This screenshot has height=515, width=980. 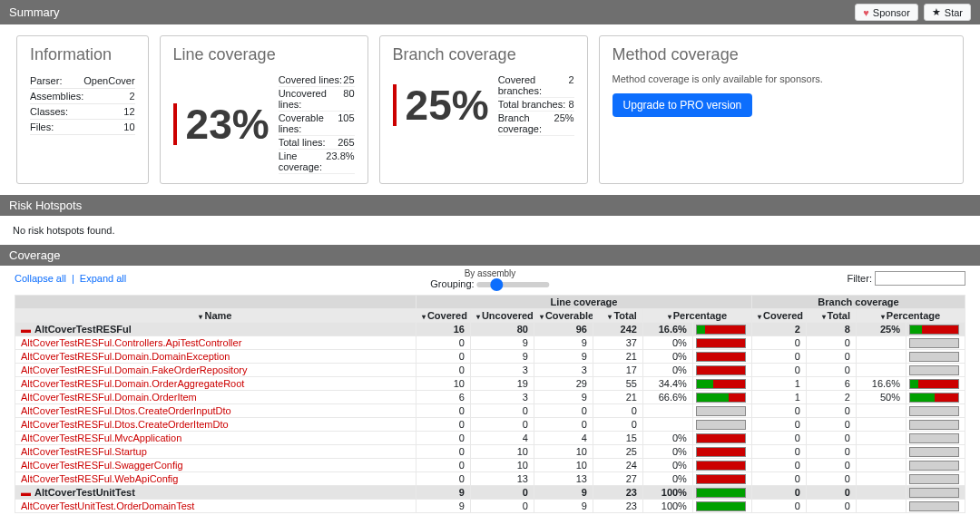 I want to click on class-link: AltCoverTestRESFul.SwaggerConfig, so click(x=102, y=465).